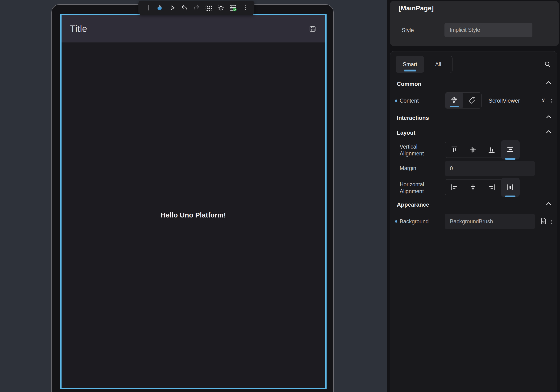  Describe the element at coordinates (409, 101) in the screenshot. I see `content-label: Content` at that location.